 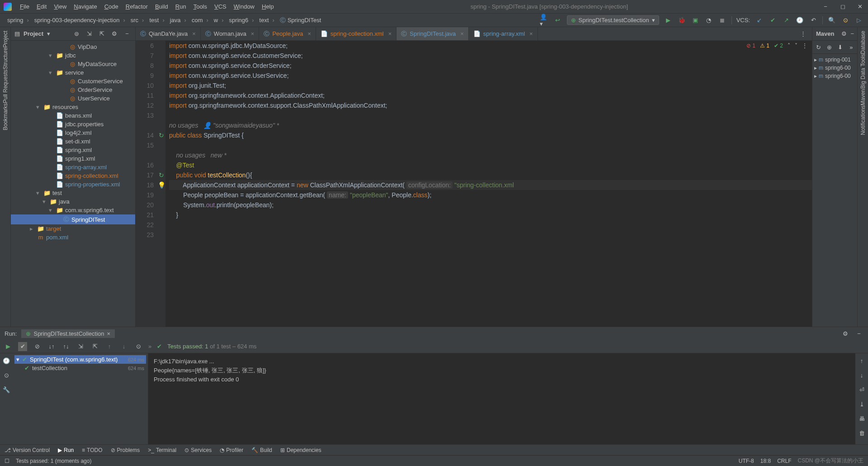 I want to click on collapse-all-icon: ⇱, so click(x=95, y=347).